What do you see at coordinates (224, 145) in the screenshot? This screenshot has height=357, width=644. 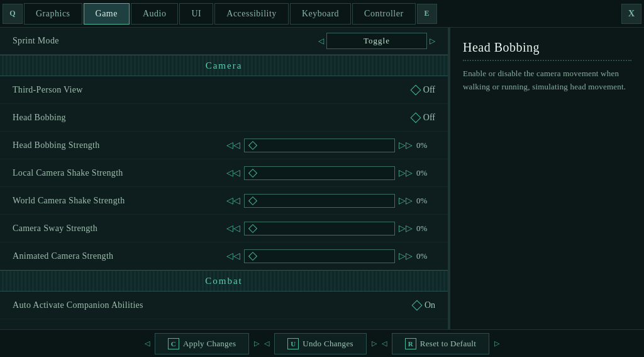 I see `head-bobbing-strength-row: Head Bobbing Strength ◁◁ ▷▷ 0%` at bounding box center [224, 145].